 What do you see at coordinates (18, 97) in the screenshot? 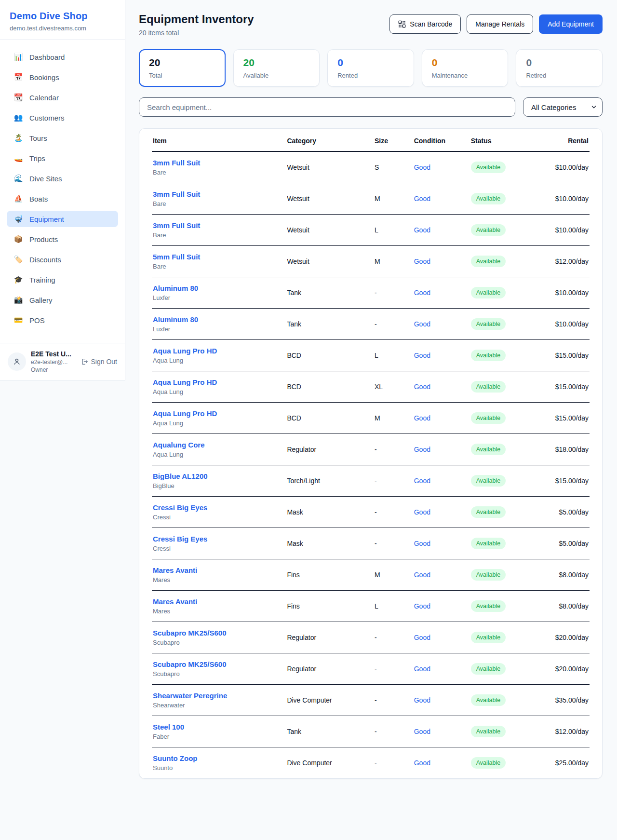
I see `nav-item-icon: 📆` at bounding box center [18, 97].